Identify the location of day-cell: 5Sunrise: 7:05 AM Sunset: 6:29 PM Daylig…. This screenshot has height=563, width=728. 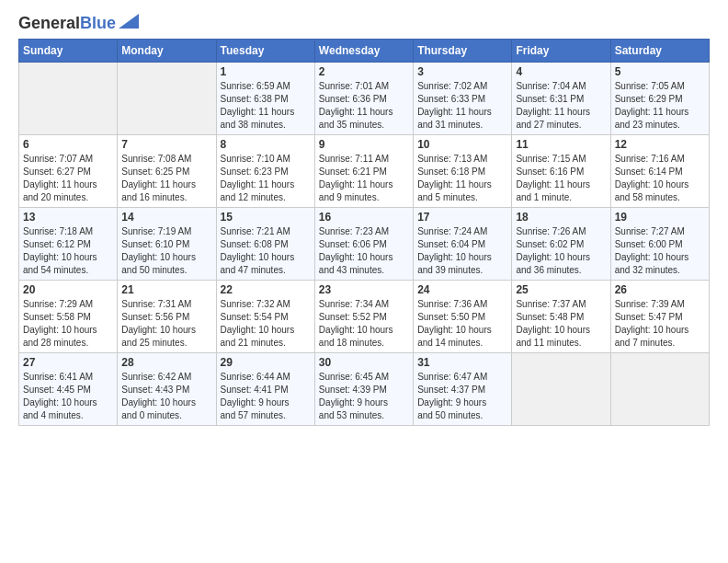
(660, 98).